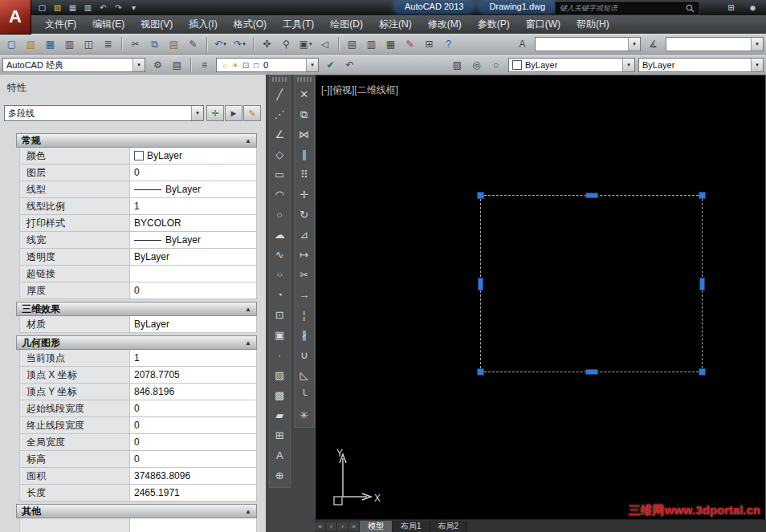  Describe the element at coordinates (390, 45) in the screenshot. I see `sheet-set-manager-icon: ▦` at that location.